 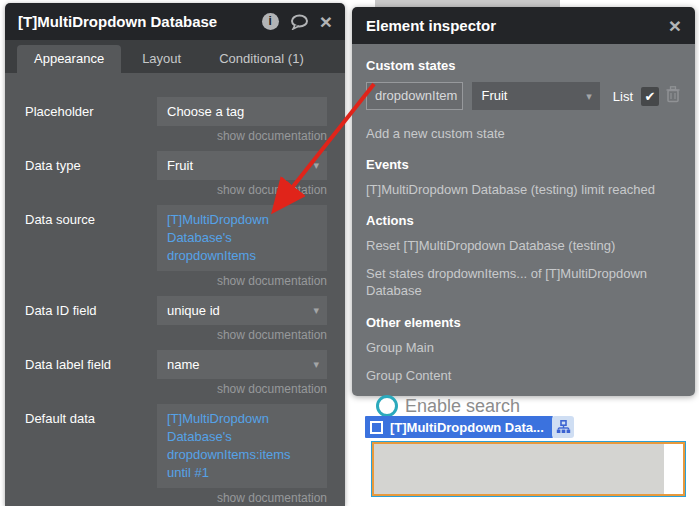 What do you see at coordinates (623, 96) in the screenshot?
I see `list-label: List` at bounding box center [623, 96].